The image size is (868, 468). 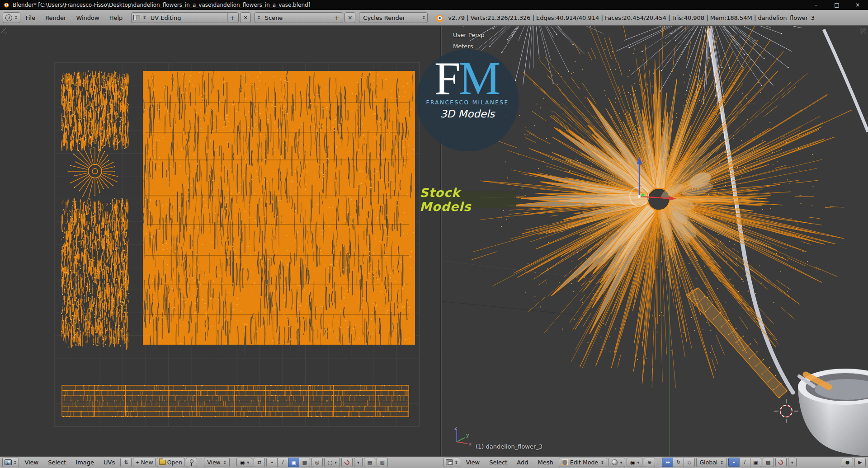 I want to click on pivot-icon: ◉, so click(x=632, y=463).